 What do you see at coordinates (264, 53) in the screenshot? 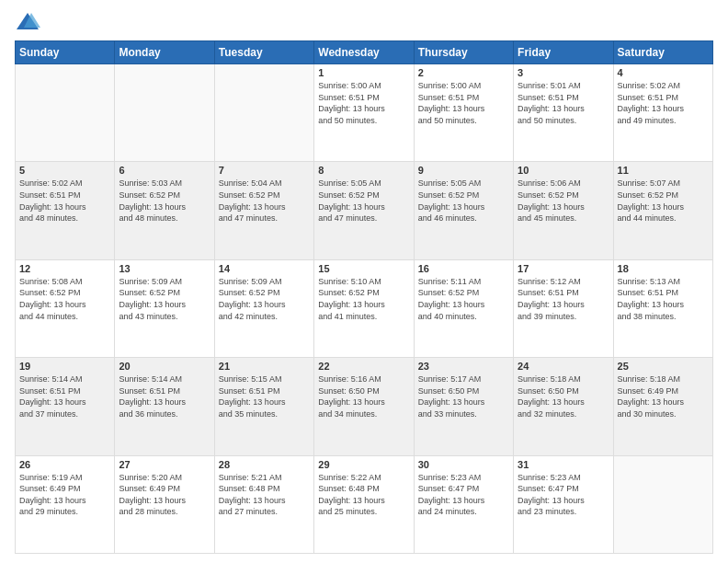
I see `day-header-tuesday: Tuesday` at bounding box center [264, 53].